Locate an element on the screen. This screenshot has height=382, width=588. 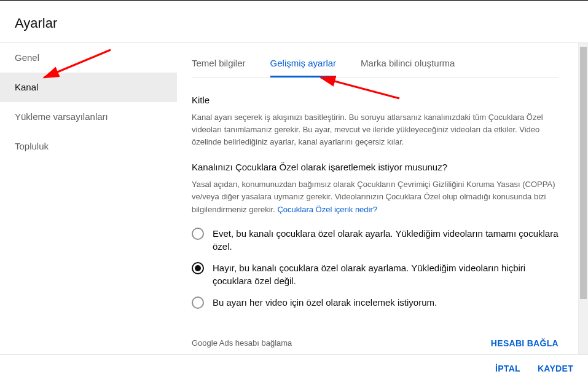
audience-legal: Yasal açıdan, konumunuzdan bağımsız olar… is located at coordinates (375, 197).